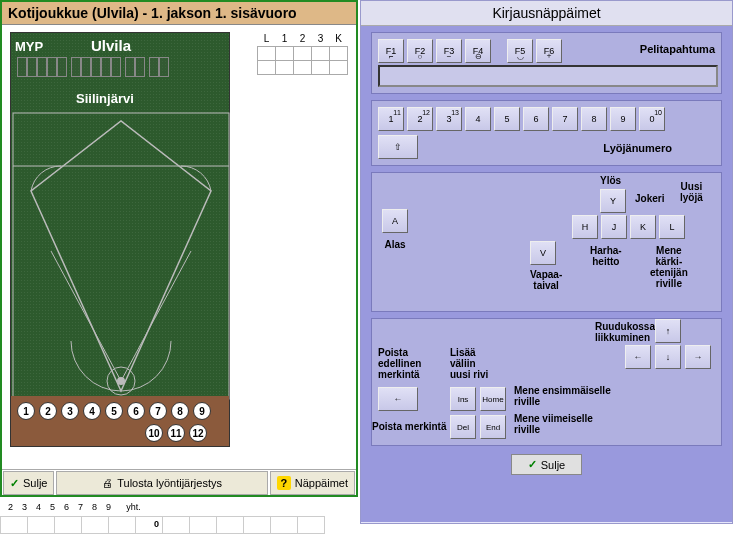 This screenshot has height=544, width=733. What do you see at coordinates (493, 427) in the screenshot?
I see `end-key: End` at bounding box center [493, 427].